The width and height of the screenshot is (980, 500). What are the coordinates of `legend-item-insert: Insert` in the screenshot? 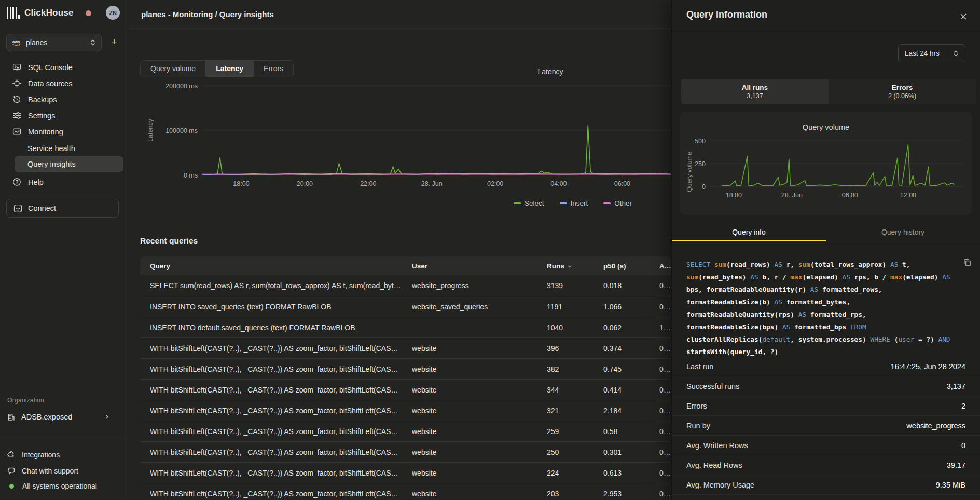 It's located at (574, 204).